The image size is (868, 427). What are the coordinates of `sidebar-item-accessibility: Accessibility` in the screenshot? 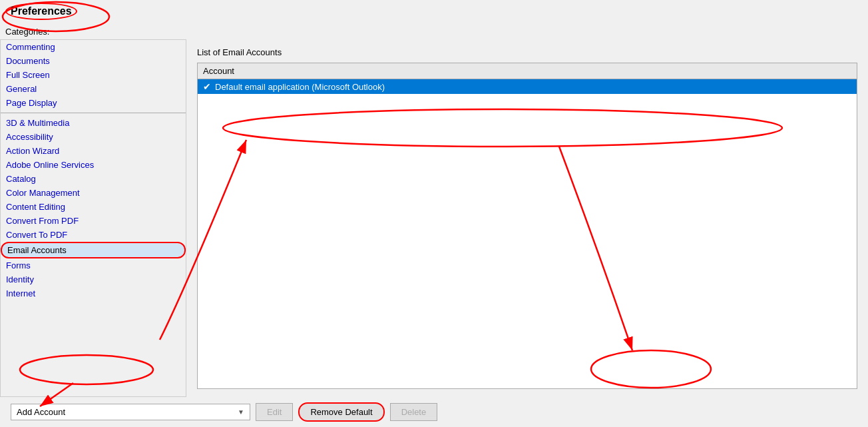 It's located at (93, 137).